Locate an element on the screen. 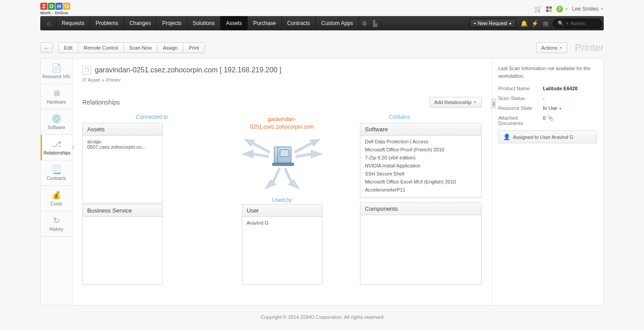  nav-item-contracts: Contracts is located at coordinates (299, 23).